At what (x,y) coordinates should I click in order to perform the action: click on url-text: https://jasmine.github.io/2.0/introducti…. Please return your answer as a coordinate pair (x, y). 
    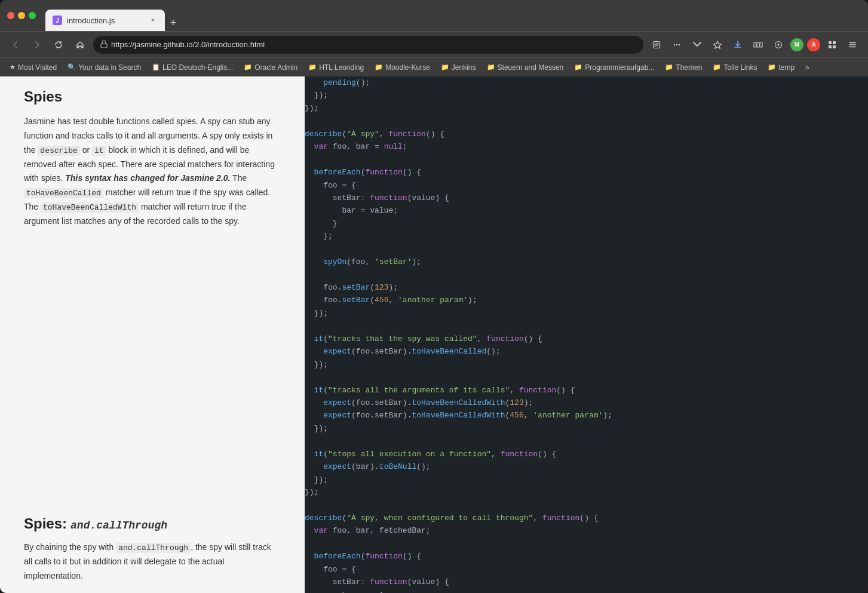
    Looking at the image, I should click on (188, 44).